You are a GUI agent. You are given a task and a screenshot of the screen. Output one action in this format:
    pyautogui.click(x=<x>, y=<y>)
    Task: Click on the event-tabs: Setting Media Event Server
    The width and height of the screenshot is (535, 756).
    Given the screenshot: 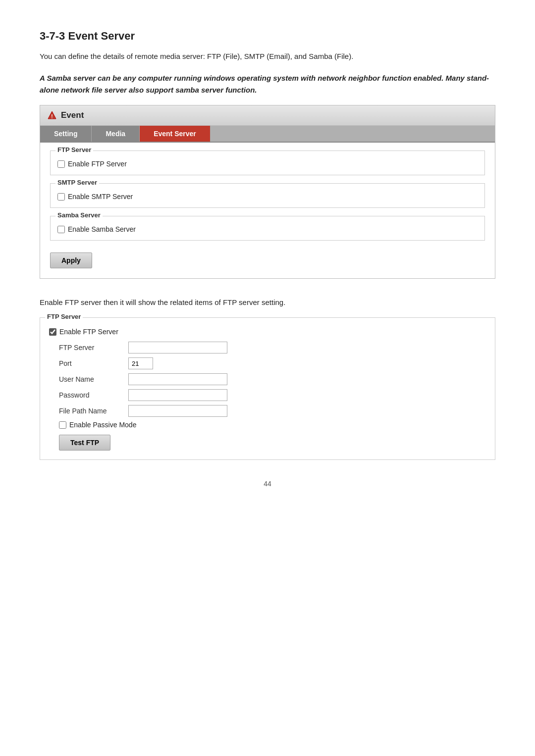 What is the action you would take?
    pyautogui.click(x=268, y=134)
    